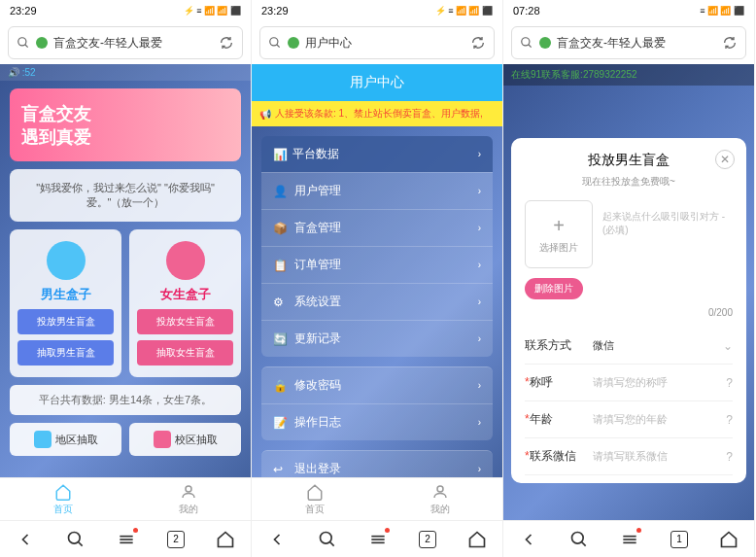 Image resolution: width=756 pixels, height=557 pixels. I want to click on menu-item-users: 👤用户管理›, so click(377, 191).